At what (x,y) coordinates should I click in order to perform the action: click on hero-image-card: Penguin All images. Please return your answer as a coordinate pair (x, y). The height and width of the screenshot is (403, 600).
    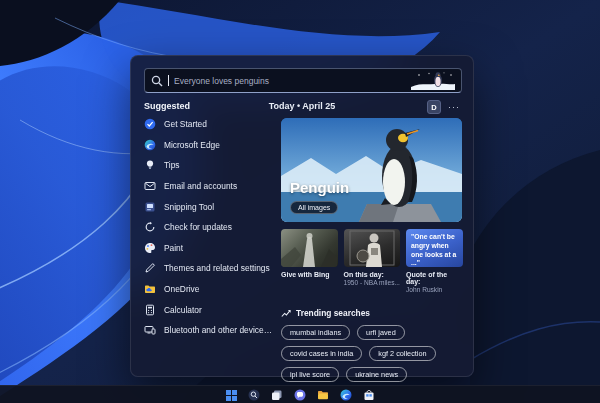
    Looking at the image, I should click on (372, 170).